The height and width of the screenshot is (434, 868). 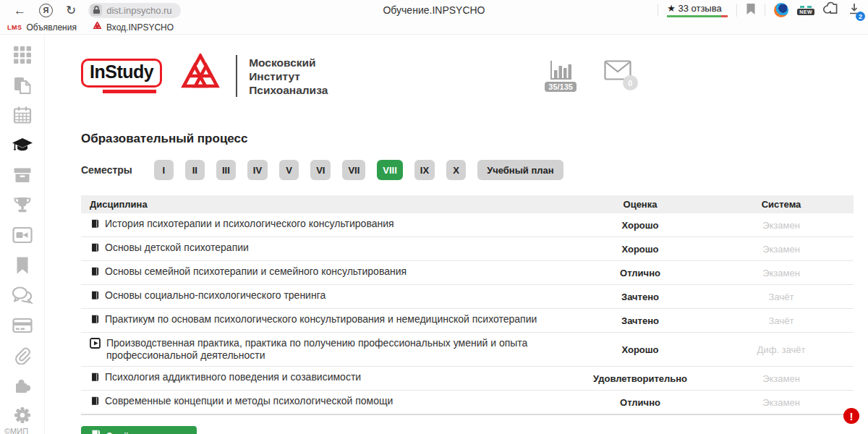 What do you see at coordinates (289, 170) in the screenshot?
I see `semester-tab-5: V` at bounding box center [289, 170].